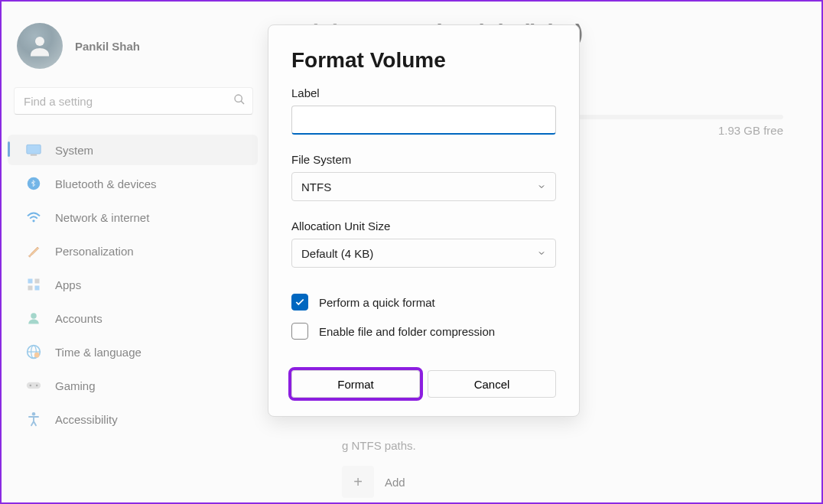 Image resolution: width=823 pixels, height=504 pixels. What do you see at coordinates (407, 332) in the screenshot?
I see `compression-label: Enable file and folder compression` at bounding box center [407, 332].